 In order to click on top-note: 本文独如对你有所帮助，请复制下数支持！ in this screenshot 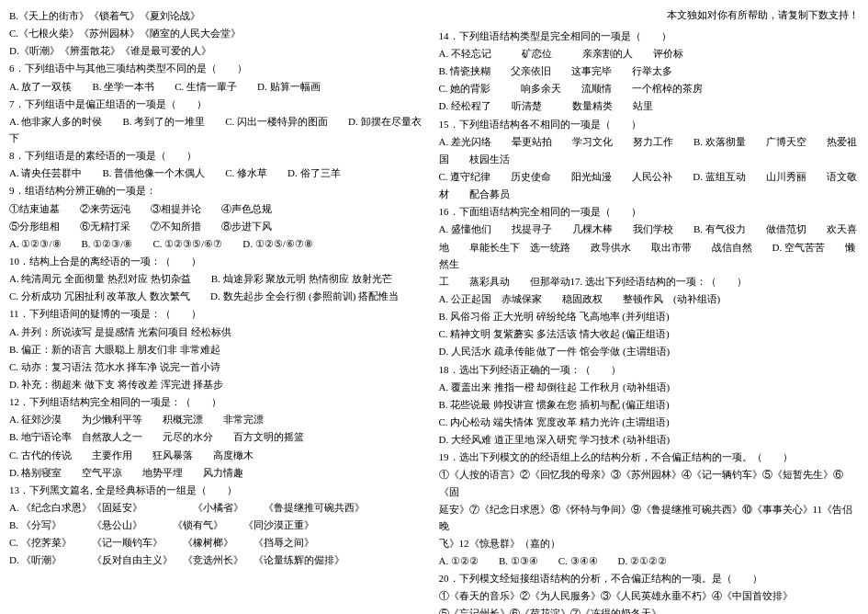, I will do `click(649, 16)`.